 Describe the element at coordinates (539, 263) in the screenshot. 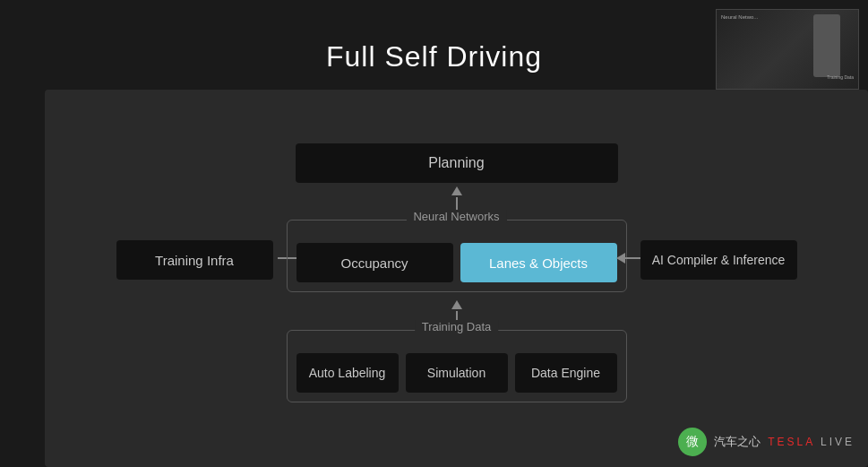

I see `lanes-objects-box: Lanes & Objects` at that location.